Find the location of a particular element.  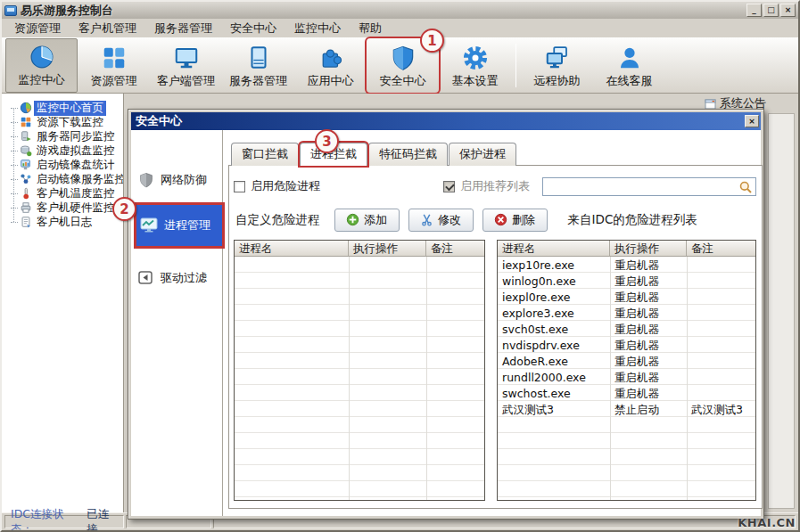

nav-item-label: 网络防御 is located at coordinates (184, 180).